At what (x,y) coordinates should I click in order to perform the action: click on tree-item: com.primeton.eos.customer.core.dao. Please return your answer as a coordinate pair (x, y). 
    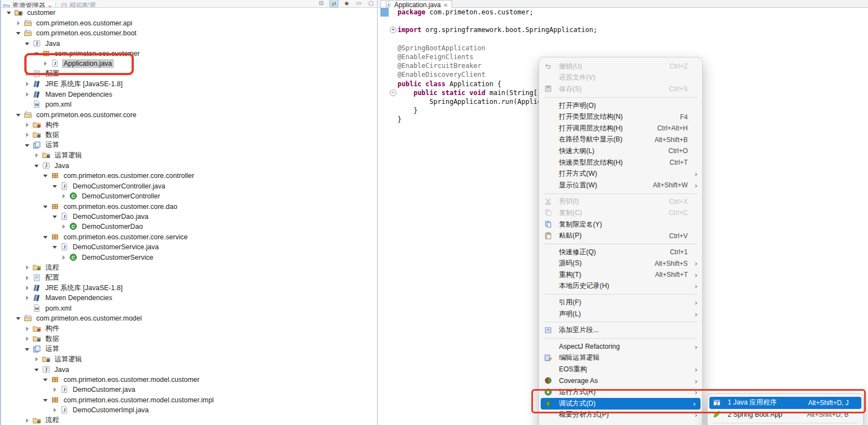
    Looking at the image, I should click on (189, 206).